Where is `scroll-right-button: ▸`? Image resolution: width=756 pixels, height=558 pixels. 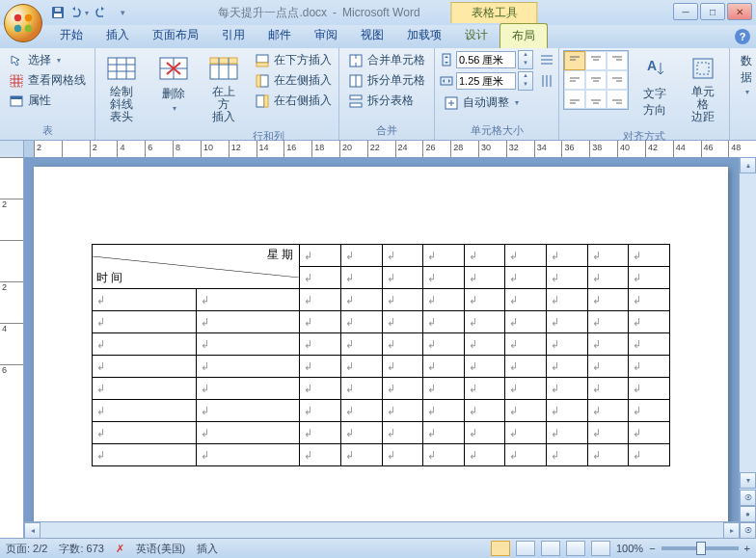
scroll-right-button: ▸ is located at coordinates (731, 530).